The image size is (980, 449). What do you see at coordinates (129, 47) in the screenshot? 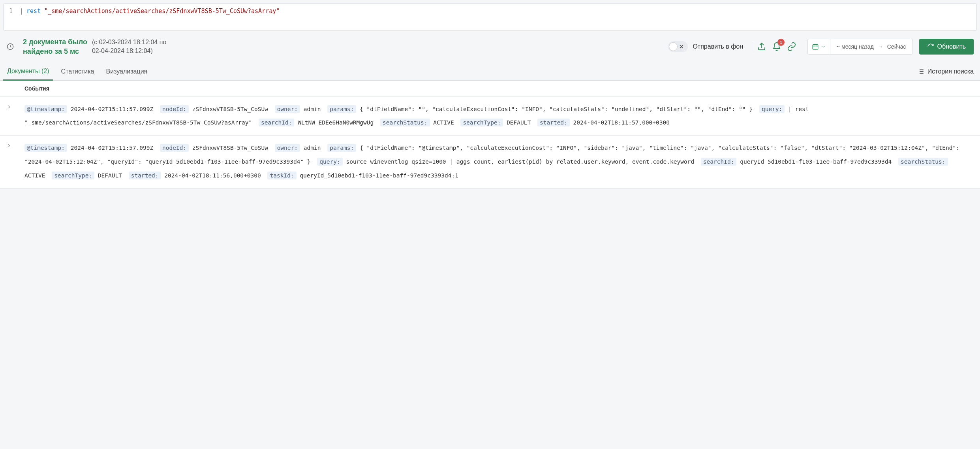
I see `document-date-range: (с 02-03-2024 18:12:04 по 02-04-2024 18:…` at bounding box center [129, 47].